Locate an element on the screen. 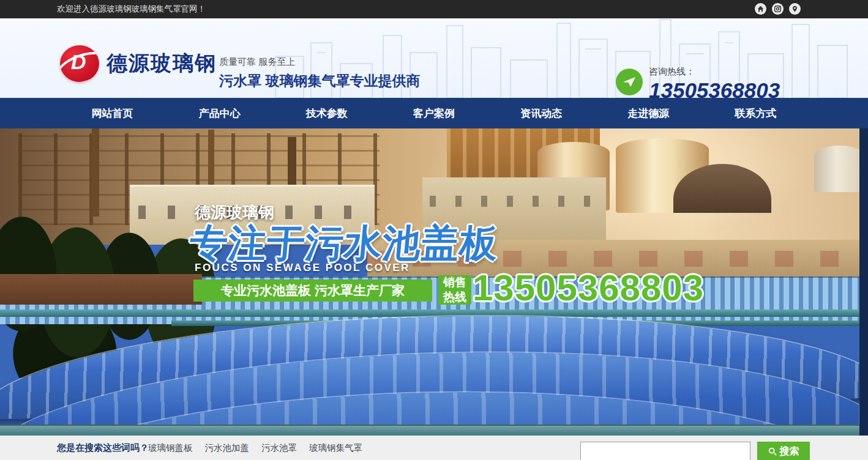  header-hotline: 咨询热线： 13505368803 is located at coordinates (698, 82).